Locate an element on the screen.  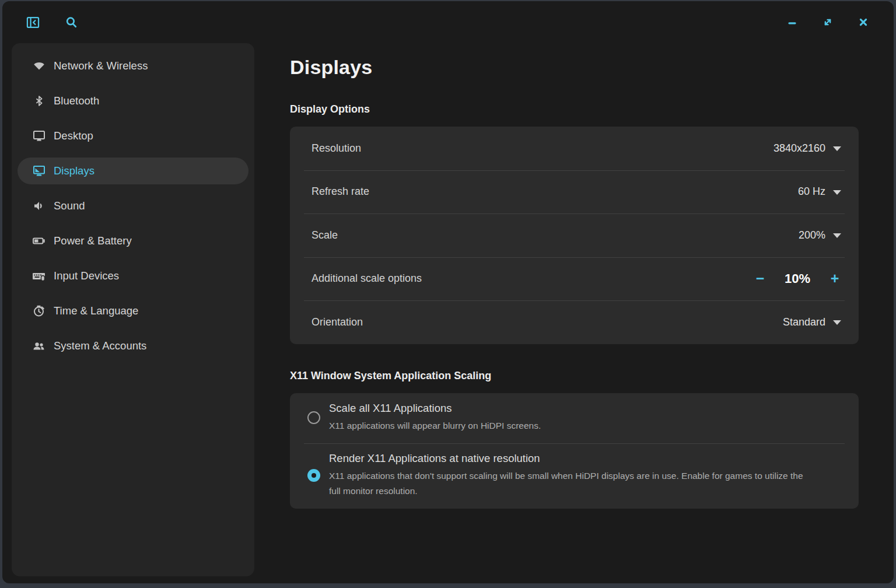
speaker-icon is located at coordinates (38, 206).